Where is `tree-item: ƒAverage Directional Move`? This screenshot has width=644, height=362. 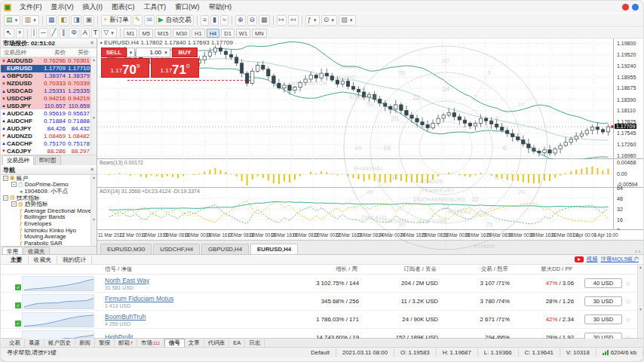
tree-item: ƒAverage Directional Move is located at coordinates (48, 211).